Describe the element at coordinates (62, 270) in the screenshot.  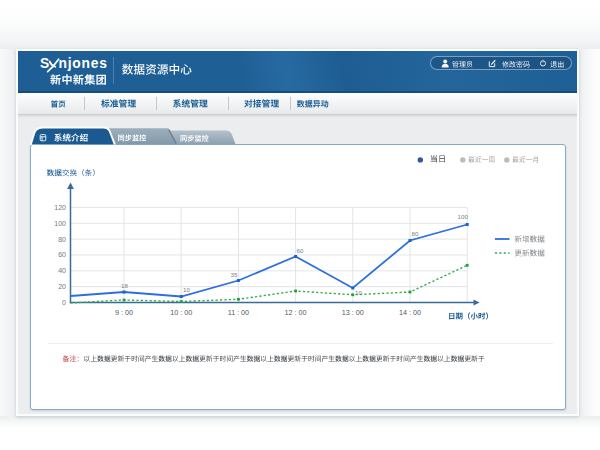
I see `svg-text: 40` at that location.